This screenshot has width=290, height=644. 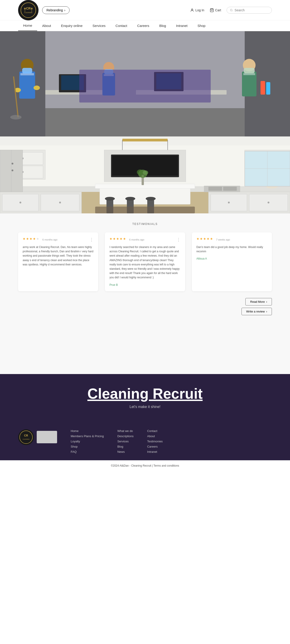 I want to click on star-2-2: ★, so click(x=114, y=239).